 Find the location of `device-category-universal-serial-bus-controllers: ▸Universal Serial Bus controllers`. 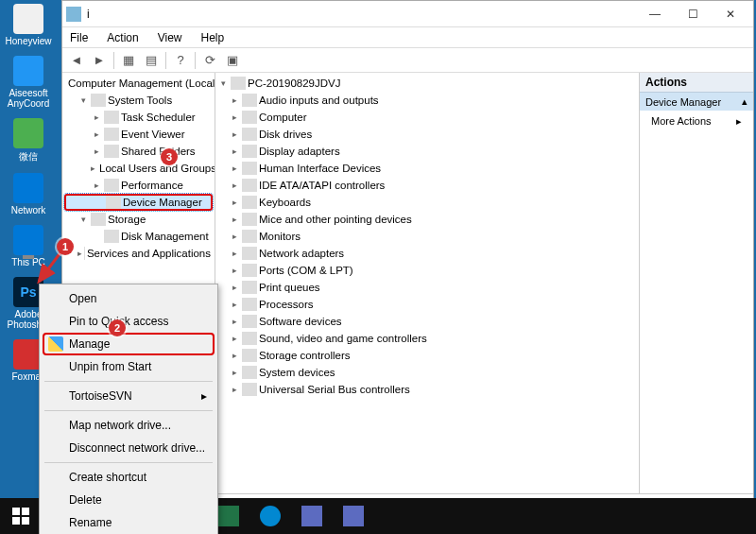

device-category-universal-serial-bus-controllers: ▸Universal Serial Bus controllers is located at coordinates (427, 389).